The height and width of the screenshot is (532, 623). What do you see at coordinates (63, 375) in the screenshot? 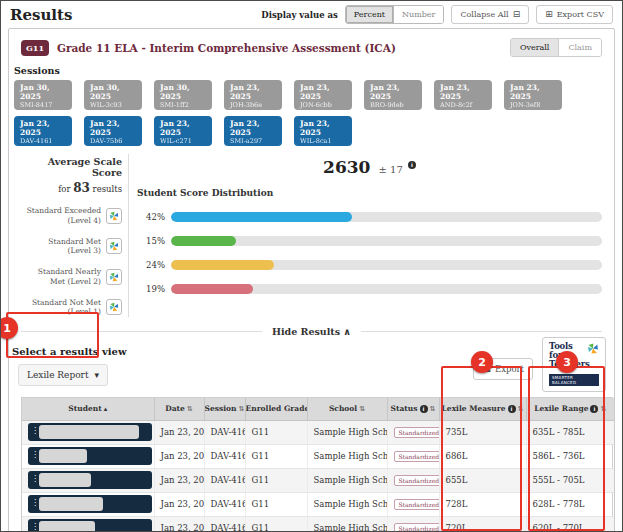
I see `results-view-dropdown: Lexile Report ▾` at bounding box center [63, 375].